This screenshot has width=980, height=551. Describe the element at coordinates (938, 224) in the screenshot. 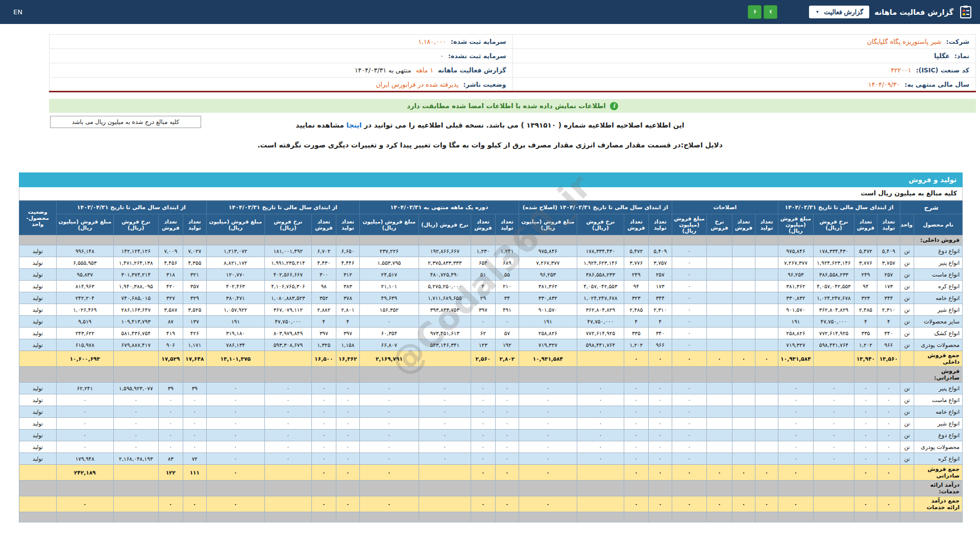

I see `product-name-header: نام محصول` at that location.